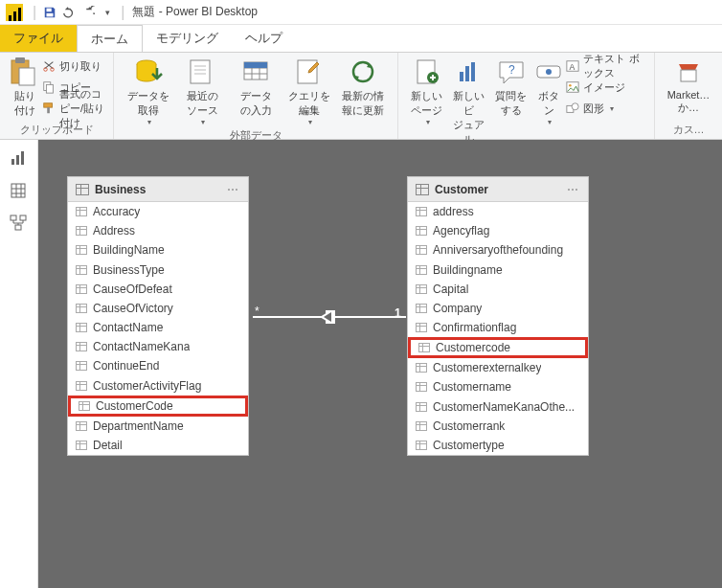 The height and width of the screenshot is (588, 722). I want to click on redo-icon, so click(88, 12).